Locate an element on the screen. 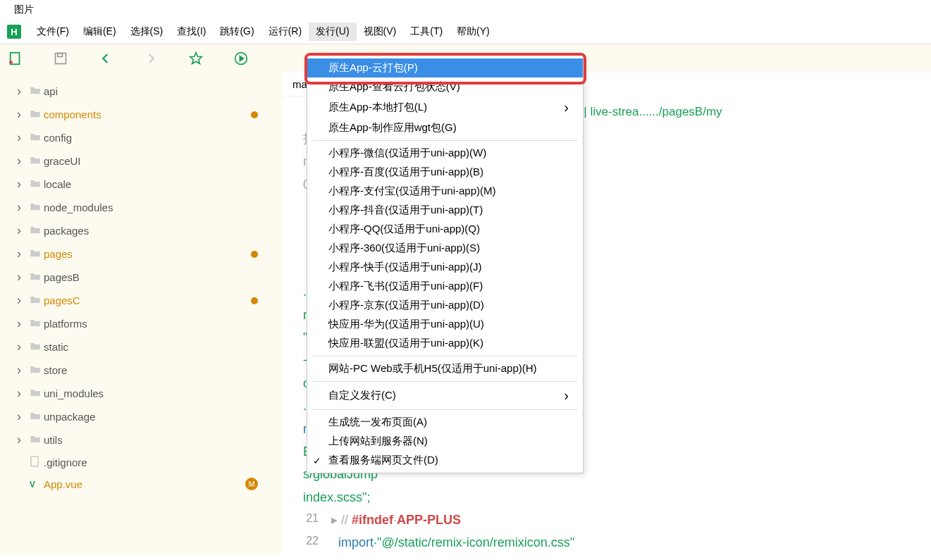 The height and width of the screenshot is (560, 931). tree-item: ›platforms is located at coordinates (141, 324).